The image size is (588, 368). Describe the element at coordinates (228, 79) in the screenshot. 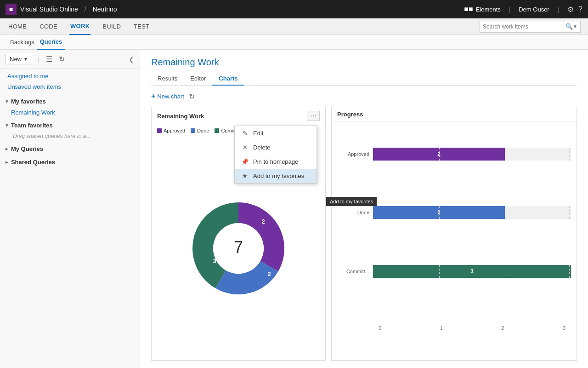

I see `tab-charts: Charts` at that location.